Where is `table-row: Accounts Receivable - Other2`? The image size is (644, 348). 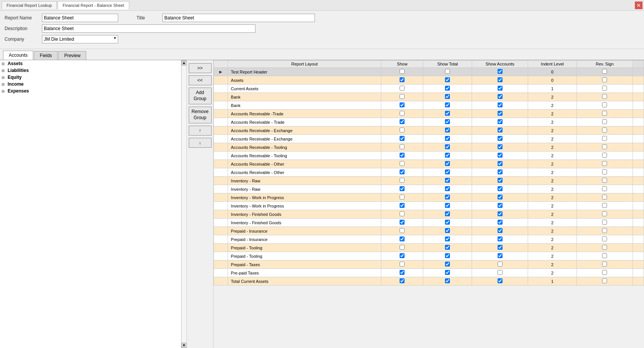 table-row: Accounts Receivable - Other2 is located at coordinates (429, 164).